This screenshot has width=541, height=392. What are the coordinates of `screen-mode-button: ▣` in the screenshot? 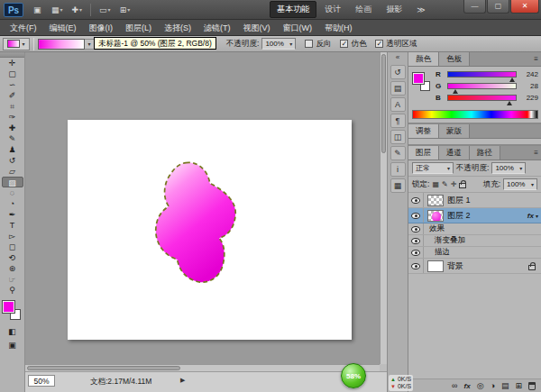 It's located at (13, 345).